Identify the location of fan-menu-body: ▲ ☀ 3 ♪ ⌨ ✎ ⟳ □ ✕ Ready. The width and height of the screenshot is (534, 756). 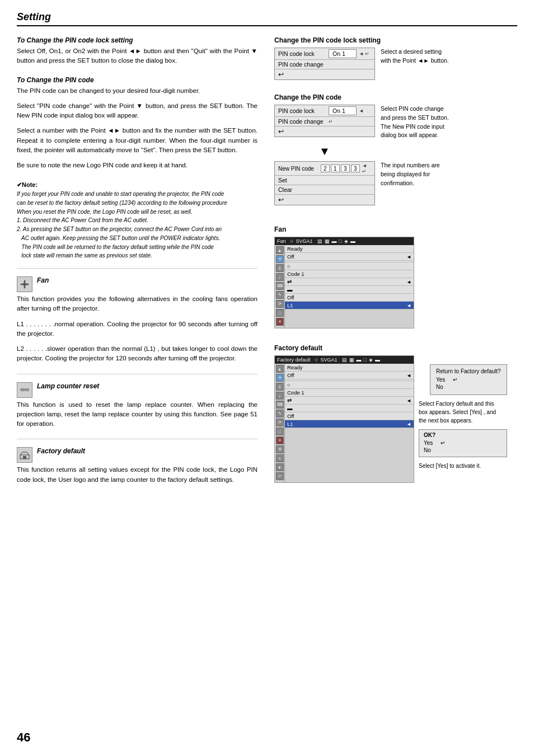
(344, 287).